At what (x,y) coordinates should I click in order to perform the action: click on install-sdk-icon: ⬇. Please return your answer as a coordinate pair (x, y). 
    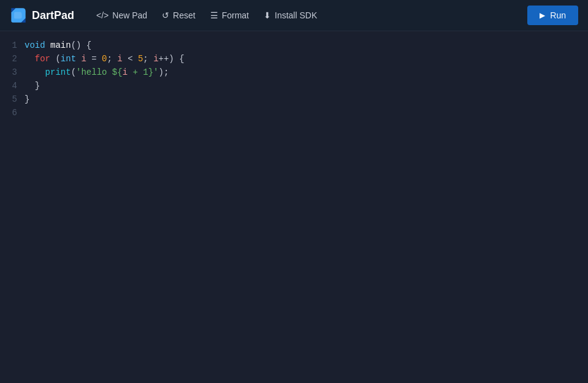
    Looking at the image, I should click on (267, 15).